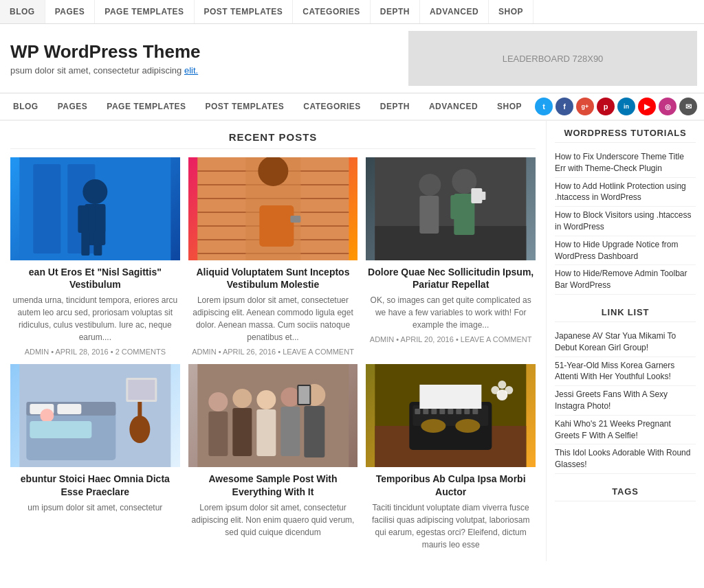 This screenshot has width=704, height=588. Describe the element at coordinates (451, 457) in the screenshot. I see `post-card: Temporibus Ab Culpa Ipsa Morbi Auctor Ta…` at that location.